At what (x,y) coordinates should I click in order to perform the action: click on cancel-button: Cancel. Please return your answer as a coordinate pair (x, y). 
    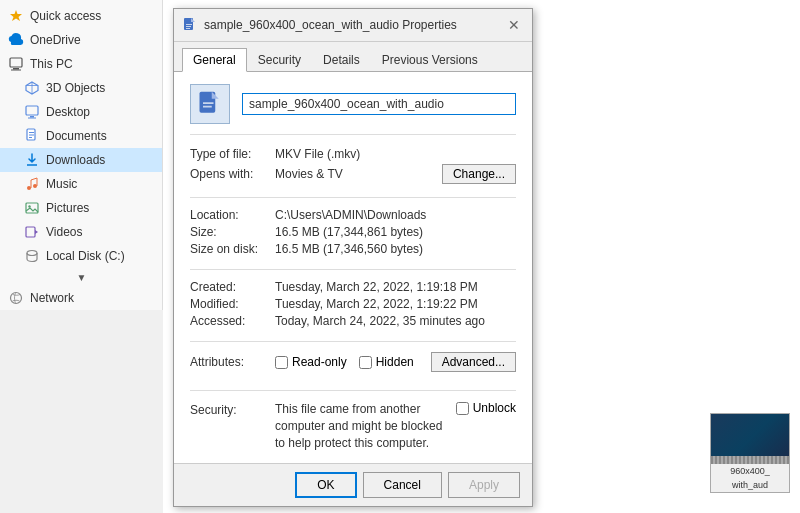
    Looking at the image, I should click on (402, 485).